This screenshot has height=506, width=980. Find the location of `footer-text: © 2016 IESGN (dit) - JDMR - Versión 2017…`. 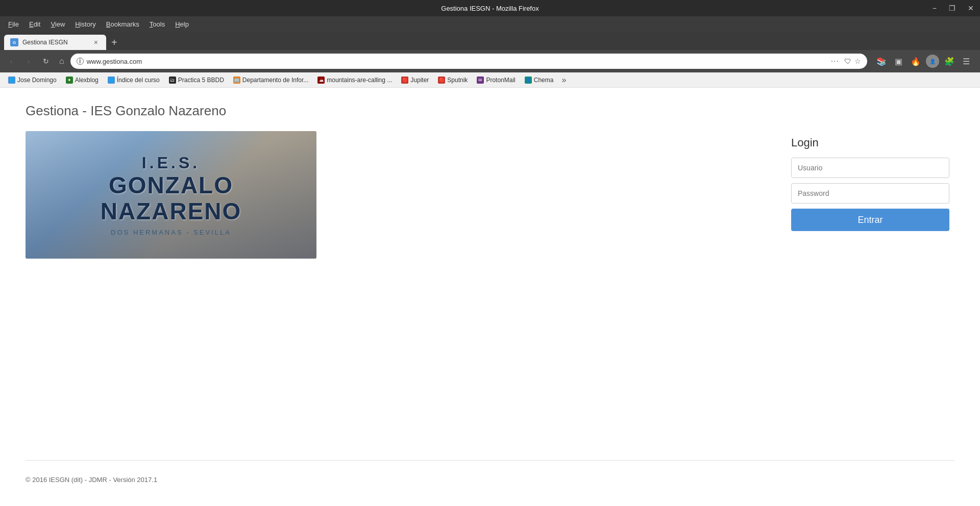

footer-text: © 2016 IESGN (dit) - JDMR - Versión 2017… is located at coordinates (91, 479).